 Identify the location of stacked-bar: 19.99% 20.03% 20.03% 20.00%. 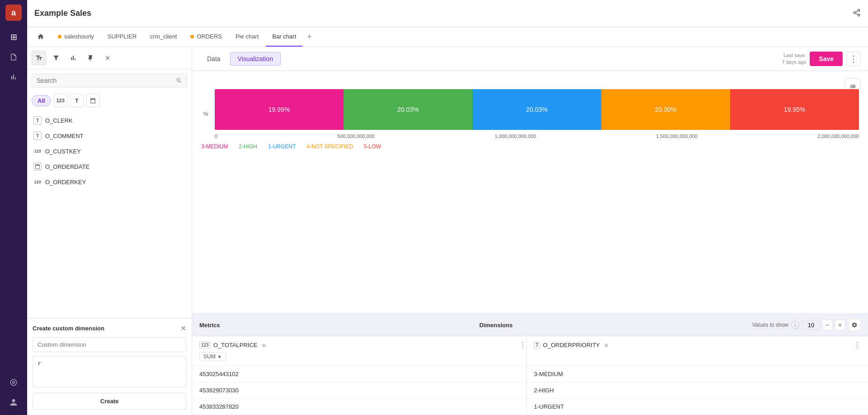
(537, 110).